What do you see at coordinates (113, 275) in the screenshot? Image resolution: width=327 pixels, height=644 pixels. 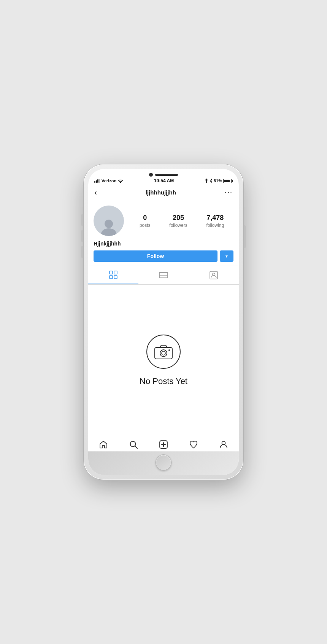 I see `tab-grid` at bounding box center [113, 275].